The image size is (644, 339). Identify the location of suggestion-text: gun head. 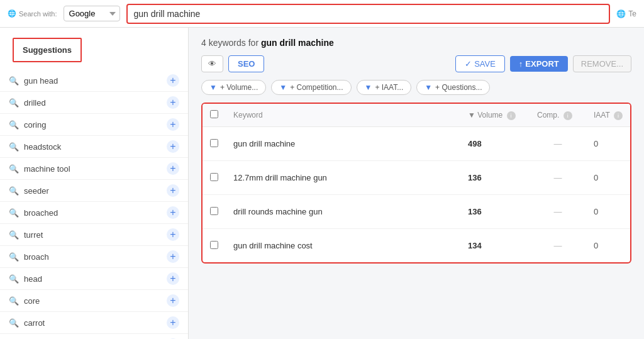
(41, 81).